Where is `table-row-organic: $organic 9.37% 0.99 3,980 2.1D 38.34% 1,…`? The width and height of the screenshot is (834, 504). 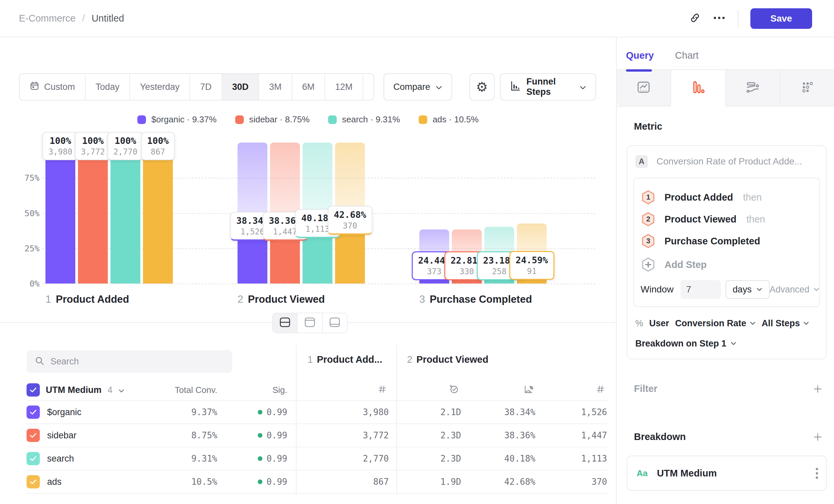
table-row-organic: $organic 9.37% 0.99 3,980 2.1D 38.34% 1,… is located at coordinates (317, 413).